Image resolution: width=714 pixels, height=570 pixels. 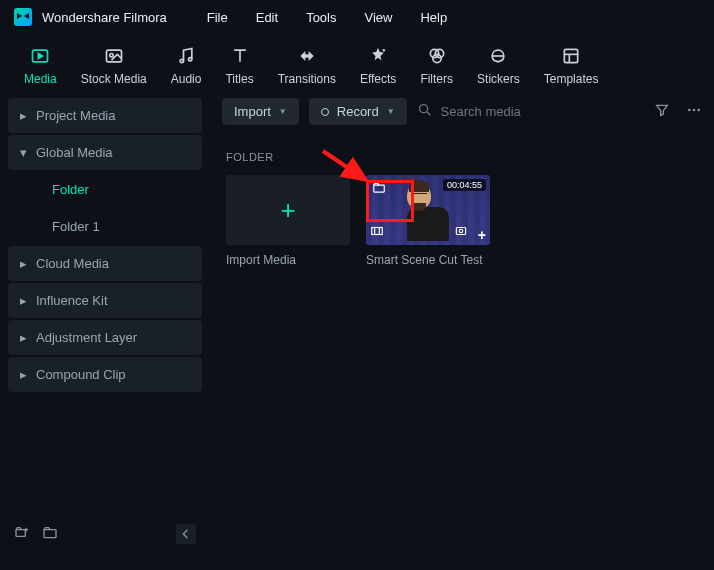 I want to click on tab-stock-media: Stock Media, so click(x=114, y=66).